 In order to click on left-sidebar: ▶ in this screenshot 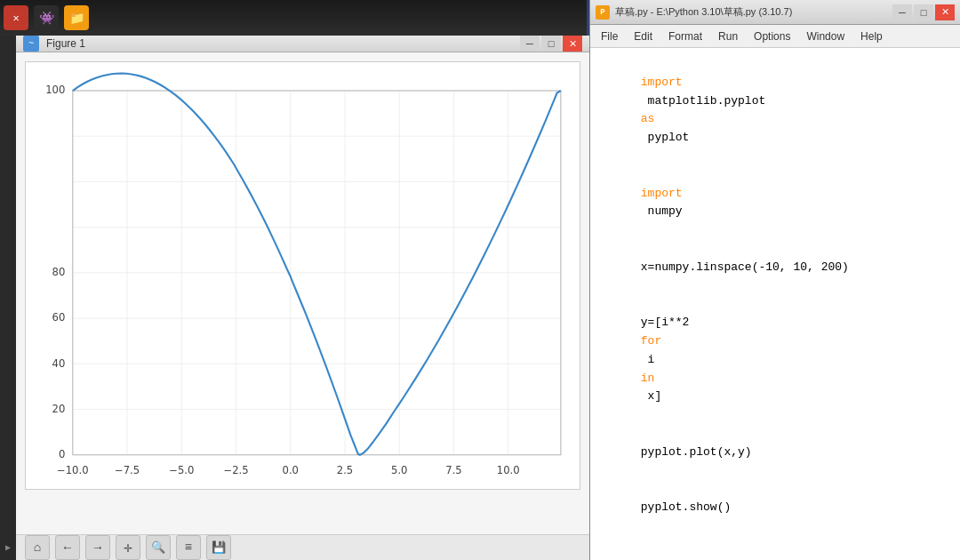, I will do `click(8, 298)`.